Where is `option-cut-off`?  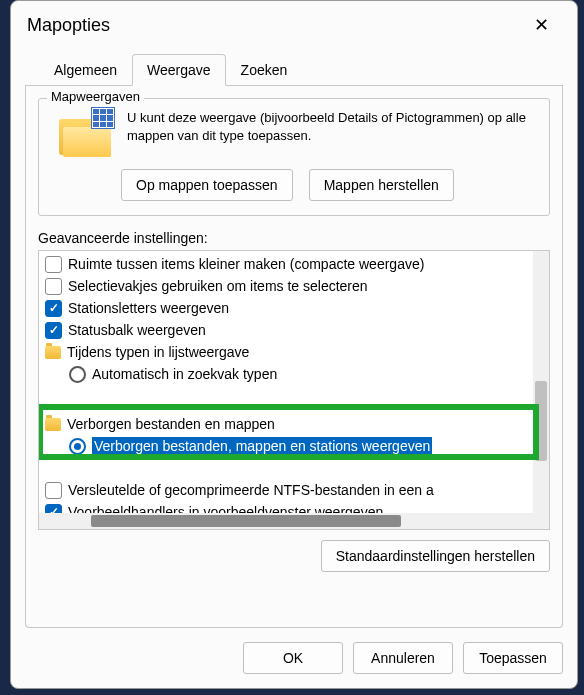 option-cut-off is located at coordinates (286, 468).